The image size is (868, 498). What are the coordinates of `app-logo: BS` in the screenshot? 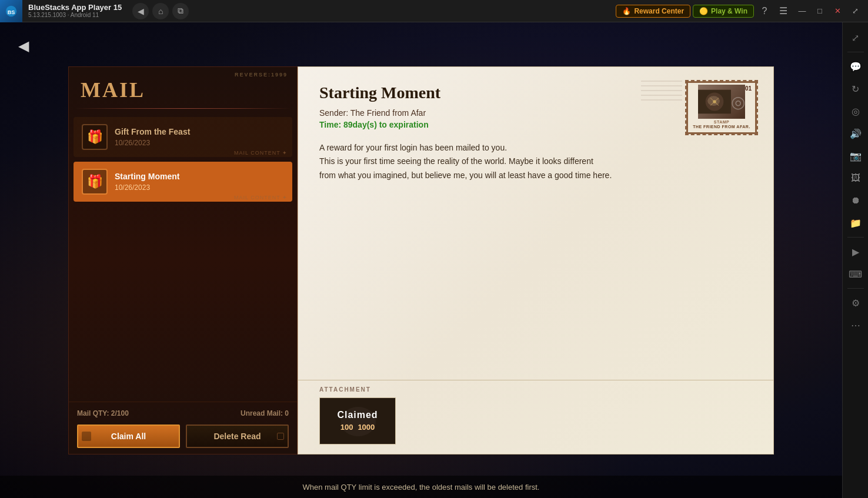 It's located at (11, 11).